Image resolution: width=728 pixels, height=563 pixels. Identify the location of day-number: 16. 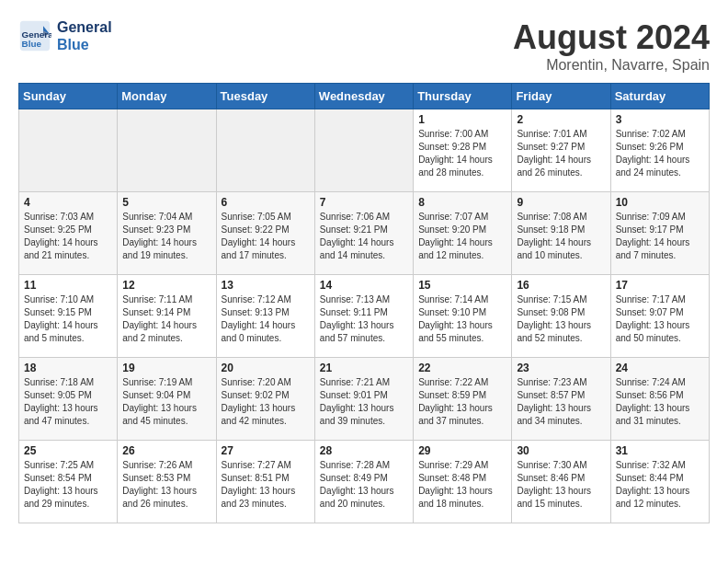
(561, 285).